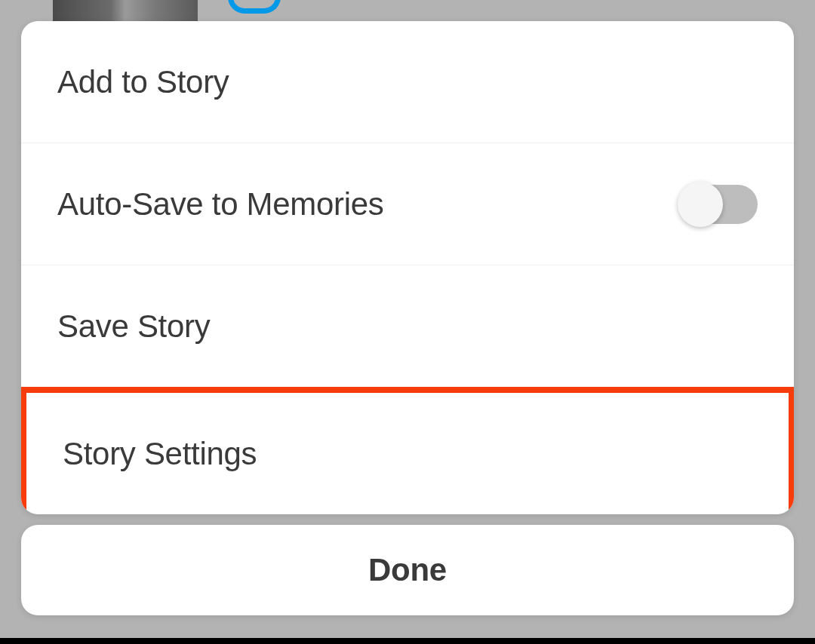 The height and width of the screenshot is (644, 815). Describe the element at coordinates (143, 82) in the screenshot. I see `add-to-story-label: Add to Story` at that location.